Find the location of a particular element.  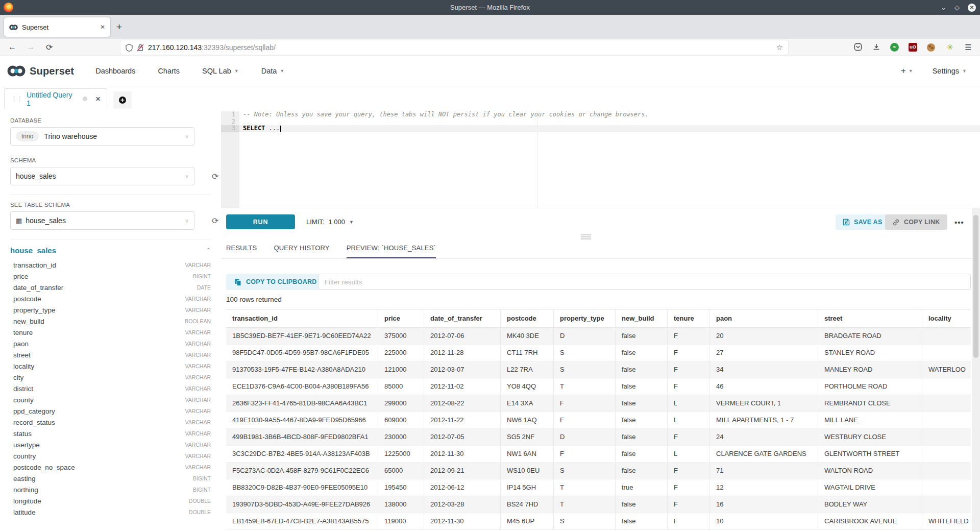

column-header-transaction_id: transaction_id is located at coordinates (302, 319).